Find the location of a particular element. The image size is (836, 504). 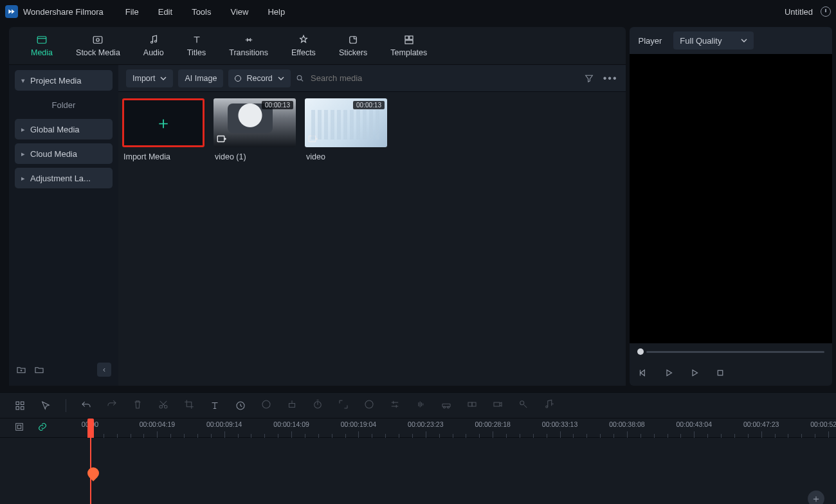

stop-icon is located at coordinates (720, 373).